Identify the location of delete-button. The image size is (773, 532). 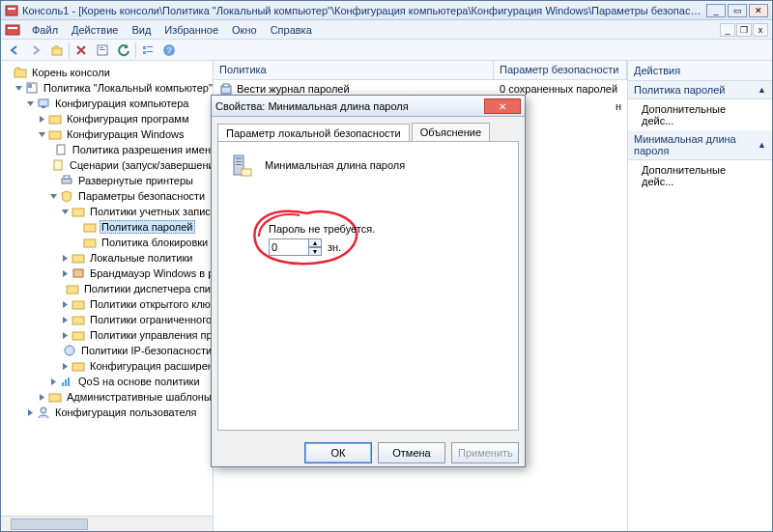
(81, 50).